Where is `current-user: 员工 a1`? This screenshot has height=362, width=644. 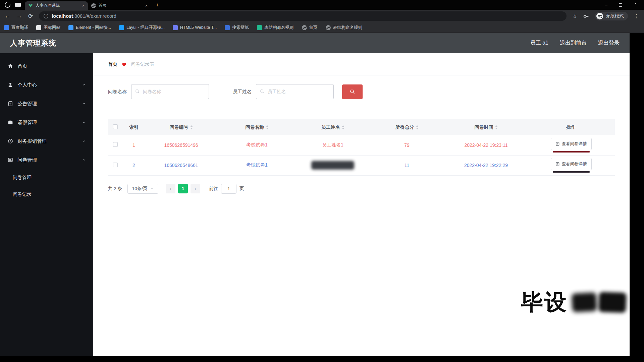
current-user: 员工 a1 is located at coordinates (539, 43).